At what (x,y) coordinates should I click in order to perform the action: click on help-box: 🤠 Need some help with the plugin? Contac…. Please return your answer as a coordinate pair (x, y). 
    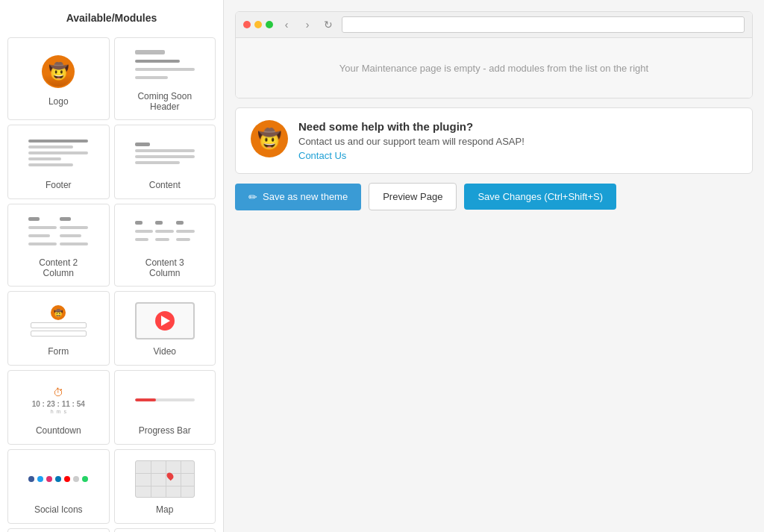
    Looking at the image, I should click on (494, 140).